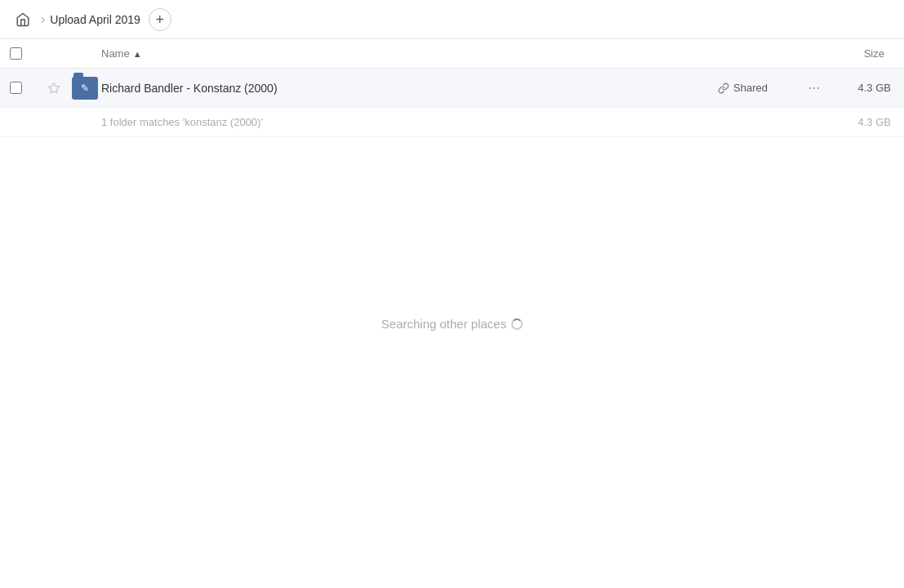 This screenshot has width=904, height=588. I want to click on folder-icon-col: ✎, so click(85, 88).